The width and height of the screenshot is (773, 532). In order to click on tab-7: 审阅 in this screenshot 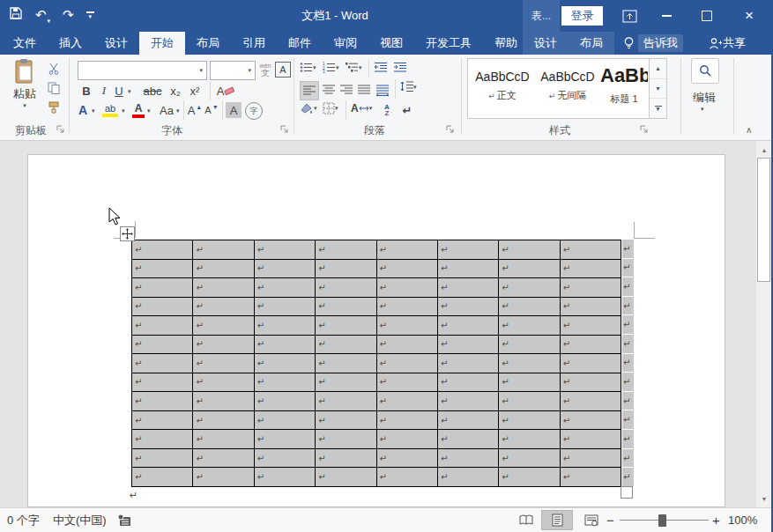, I will do `click(346, 43)`.